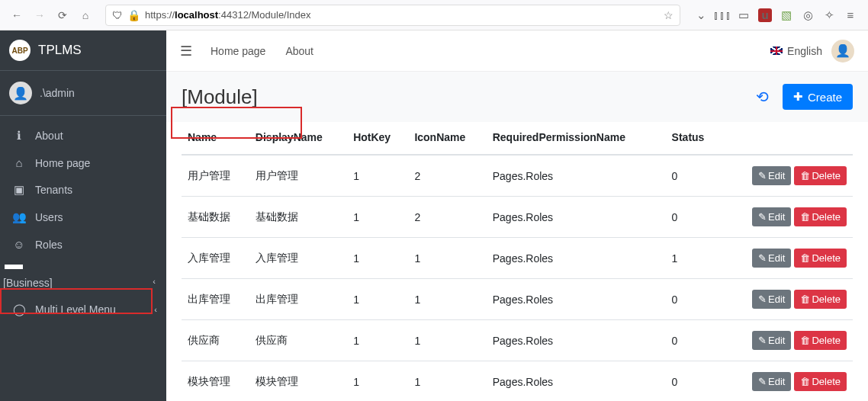 The height and width of the screenshot is (401, 868). Describe the element at coordinates (83, 217) in the screenshot. I see `sidebar-item-users: 👥 Users` at that location.